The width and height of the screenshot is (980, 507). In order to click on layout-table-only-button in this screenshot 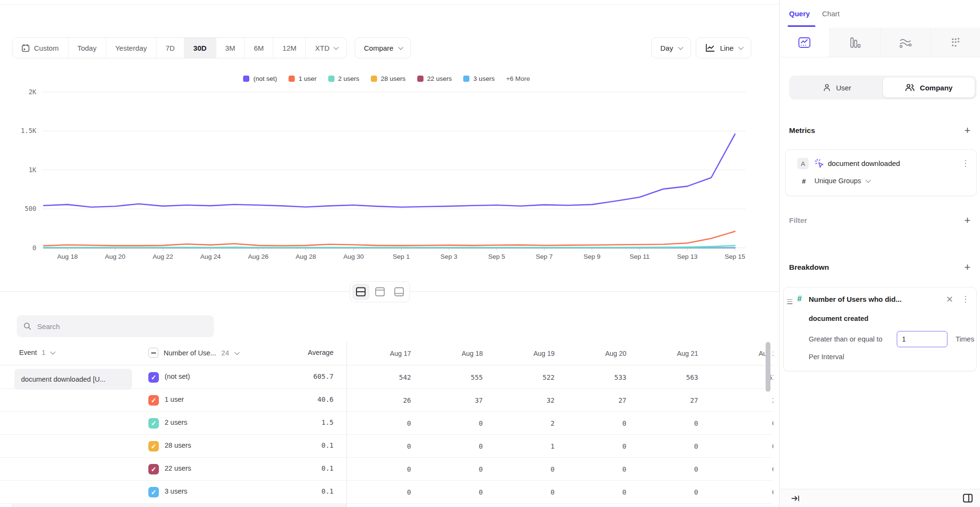, I will do `click(399, 292)`.